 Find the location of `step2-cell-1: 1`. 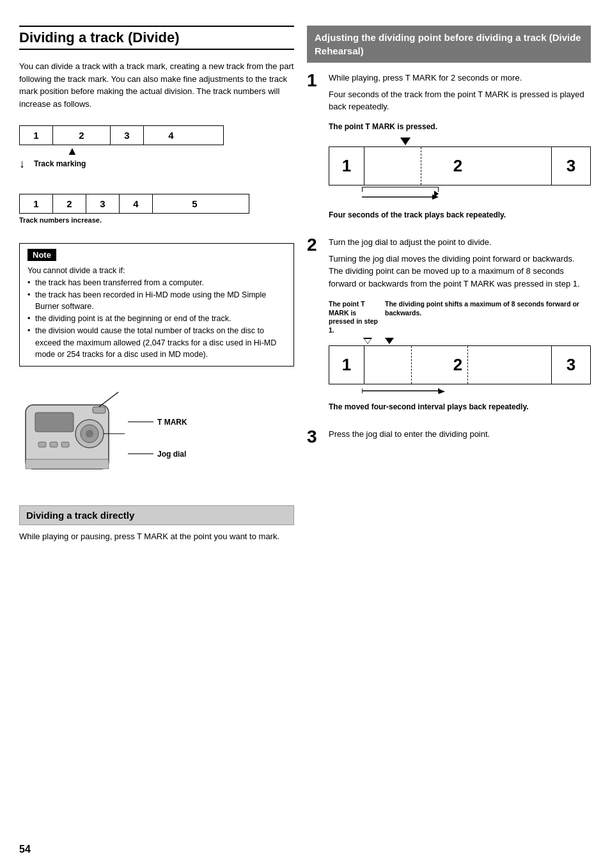

step2-cell-1: 1 is located at coordinates (347, 365).